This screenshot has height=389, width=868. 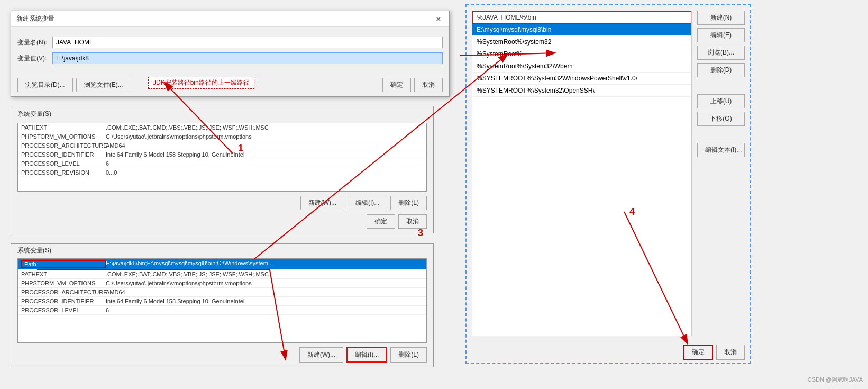 I want to click on new-var-btn-row: 浏览目录(D)... 浏览文件(E)... 确定 取消, so click(x=230, y=85).